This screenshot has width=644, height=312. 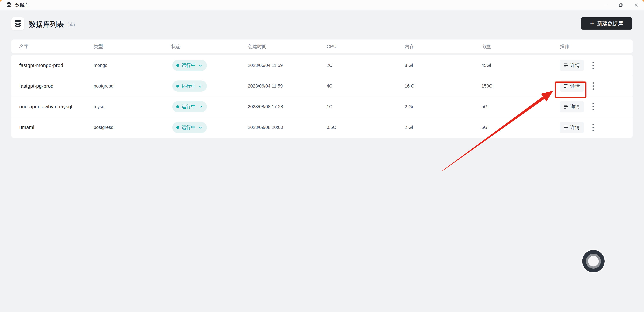 What do you see at coordinates (22, 5) in the screenshot?
I see `window-title: 数据库` at bounding box center [22, 5].